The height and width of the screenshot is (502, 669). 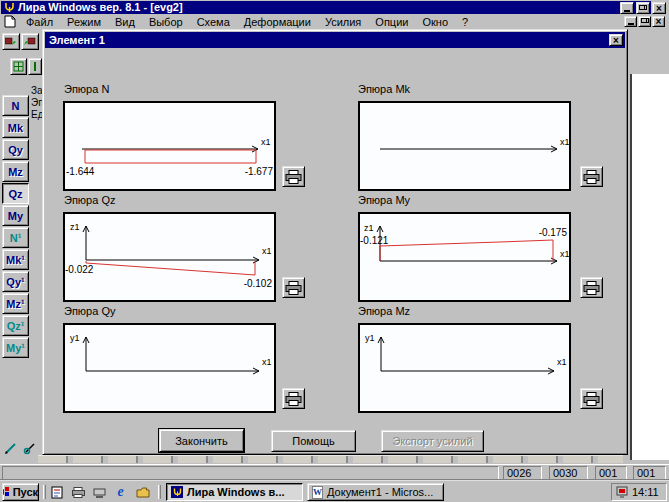 What do you see at coordinates (616, 40) in the screenshot?
I see `dialog-close-button: ×` at bounding box center [616, 40].